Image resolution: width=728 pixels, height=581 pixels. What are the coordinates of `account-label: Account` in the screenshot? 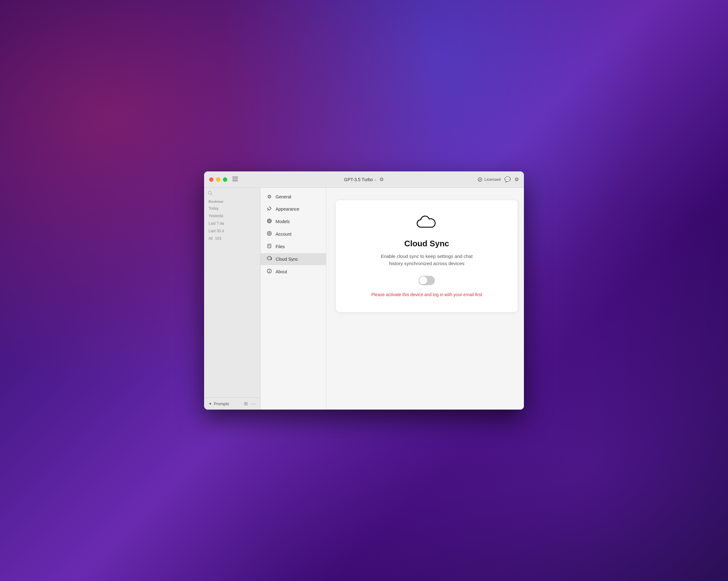 It's located at (284, 234).